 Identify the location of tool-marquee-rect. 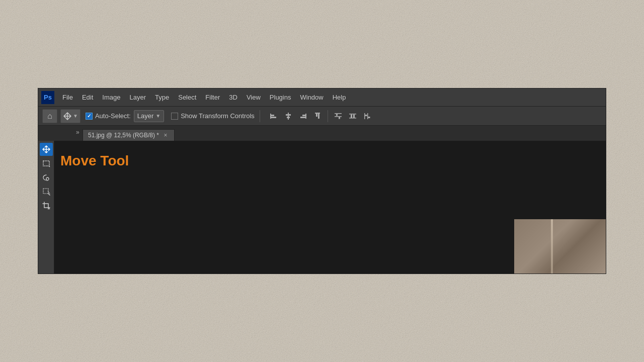
(46, 163).